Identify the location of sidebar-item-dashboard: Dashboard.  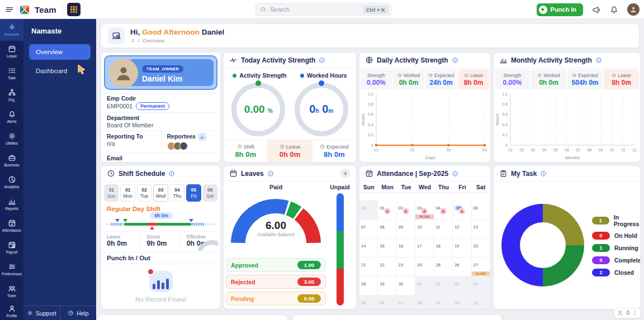
(60, 71).